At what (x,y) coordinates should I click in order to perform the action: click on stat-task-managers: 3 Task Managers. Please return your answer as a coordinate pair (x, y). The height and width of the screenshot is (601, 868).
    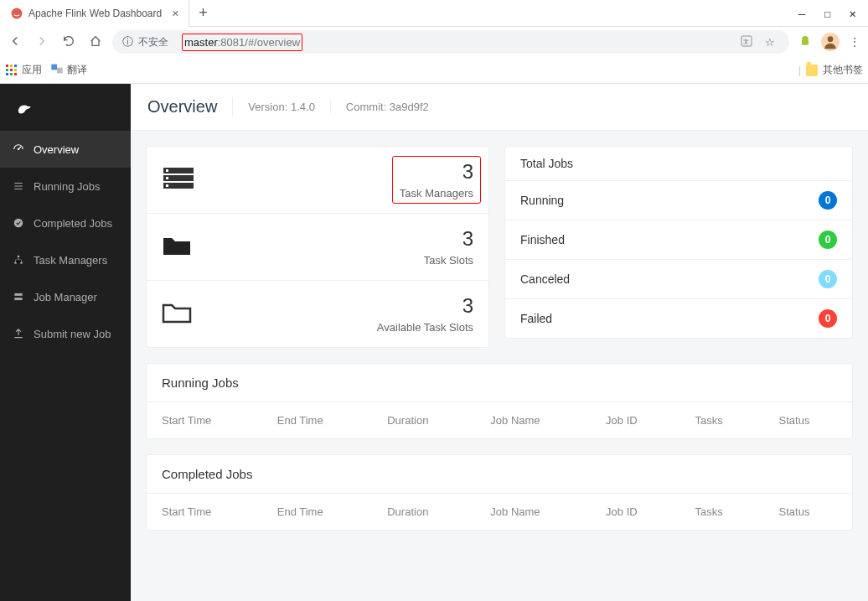
    Looking at the image, I should click on (318, 179).